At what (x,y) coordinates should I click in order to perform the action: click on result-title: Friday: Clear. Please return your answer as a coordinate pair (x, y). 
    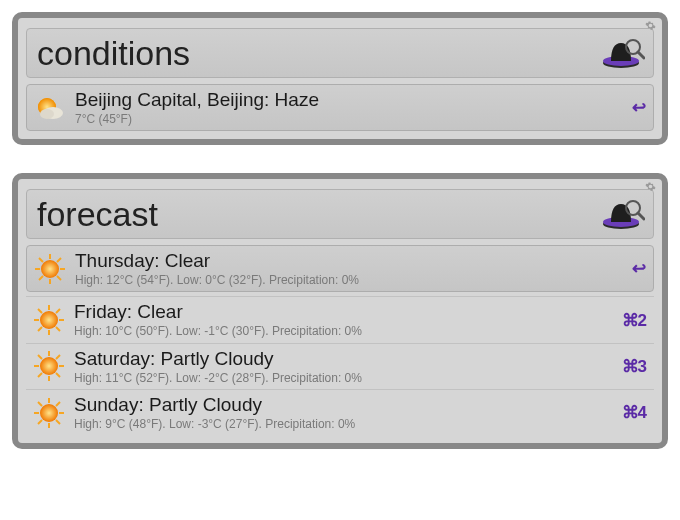
    Looking at the image, I should click on (343, 312).